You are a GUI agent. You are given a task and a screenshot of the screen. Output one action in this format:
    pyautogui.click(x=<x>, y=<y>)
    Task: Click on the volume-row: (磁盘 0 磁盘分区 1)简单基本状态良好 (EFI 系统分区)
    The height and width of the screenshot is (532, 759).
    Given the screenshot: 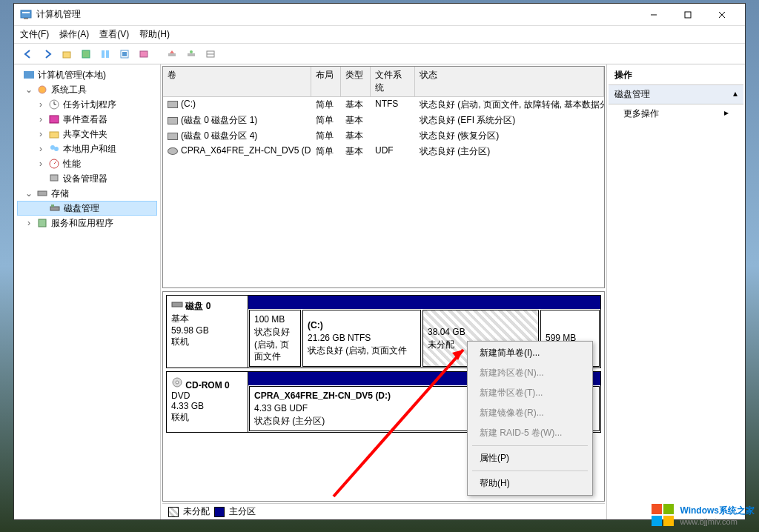 What is the action you would take?
    pyautogui.click(x=384, y=120)
    